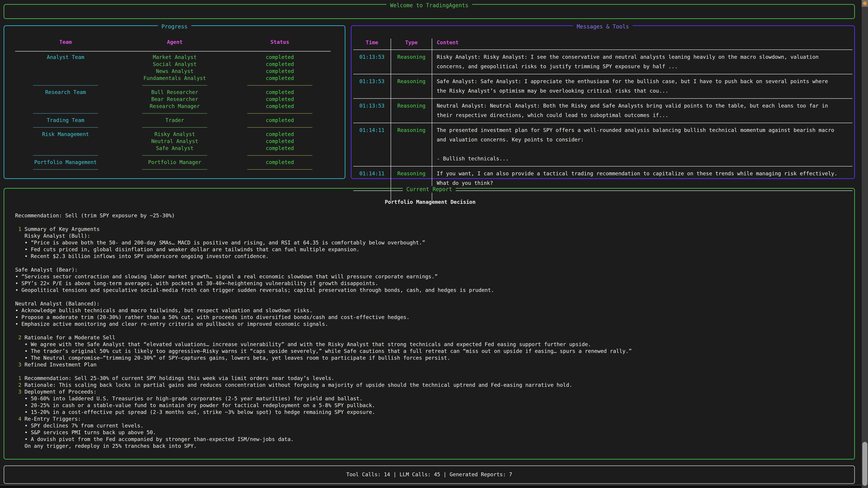  Describe the element at coordinates (179, 148) in the screenshot. I see `progress-row: Safe Analystcompleted` at that location.